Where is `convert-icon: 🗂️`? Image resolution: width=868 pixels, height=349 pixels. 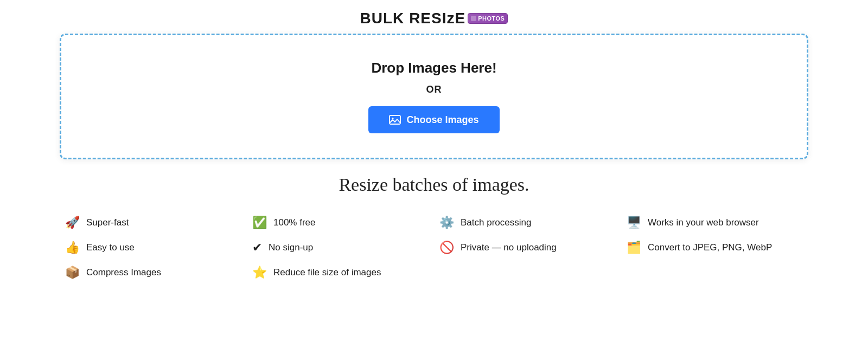 convert-icon: 🗂️ is located at coordinates (634, 248).